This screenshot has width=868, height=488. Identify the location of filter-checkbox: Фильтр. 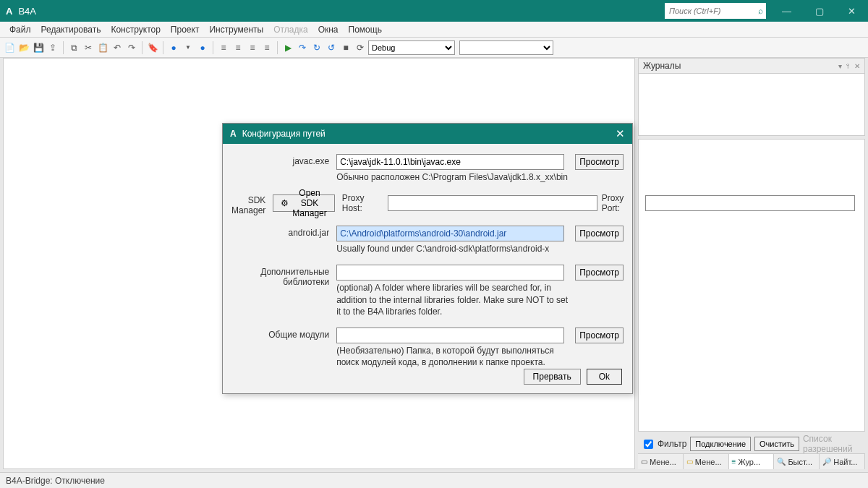
(664, 444).